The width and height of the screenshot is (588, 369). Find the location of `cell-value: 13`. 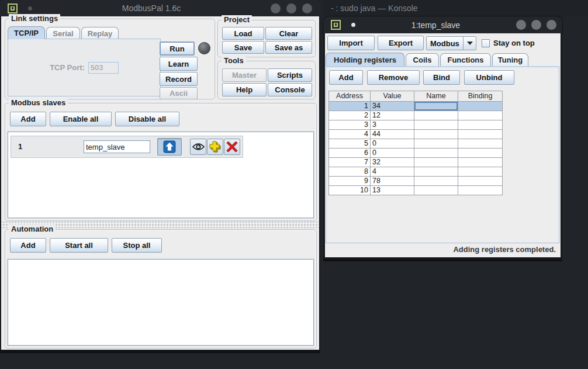

cell-value: 13 is located at coordinates (393, 191).